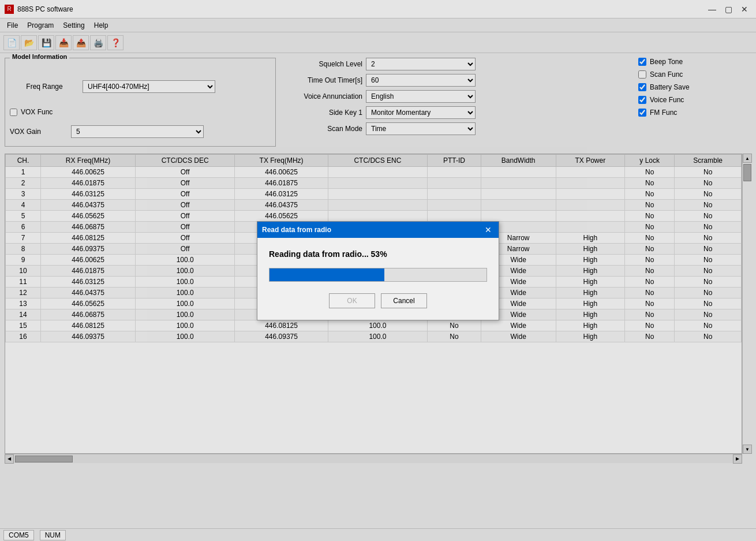 The width and height of the screenshot is (756, 541). I want to click on modal-body: Reading data from radio... 53% OK Cancel, so click(378, 279).